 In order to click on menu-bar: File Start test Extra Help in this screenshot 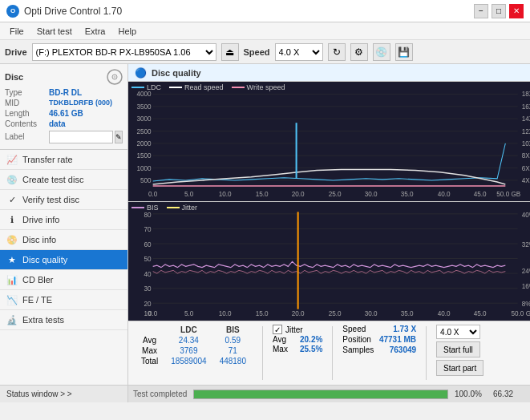, I will do `click(265, 31)`.